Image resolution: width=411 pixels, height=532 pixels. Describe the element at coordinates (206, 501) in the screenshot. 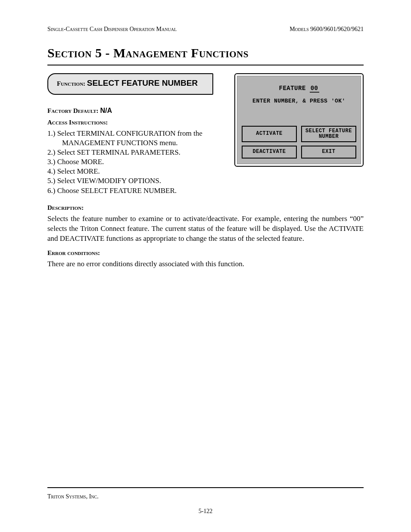

I see `footer: Triton Systems, Inc. 5-122` at that location.